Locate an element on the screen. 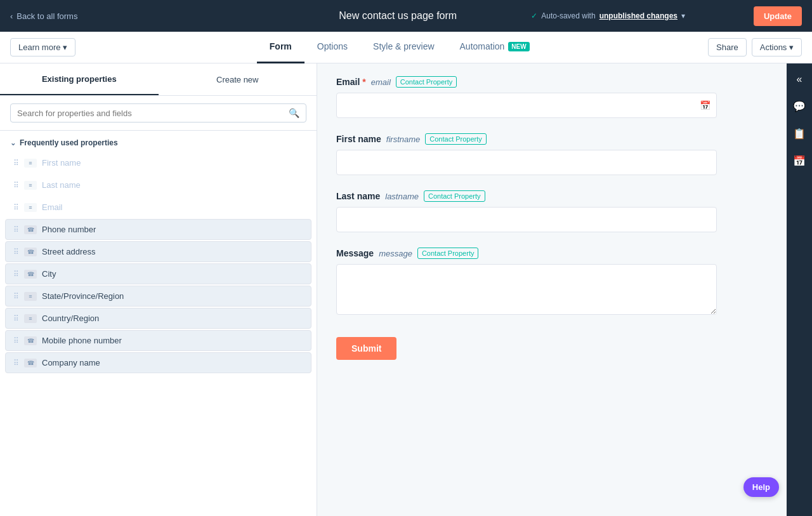 The height and width of the screenshot is (516, 812). list-item: ⠿ Phone number is located at coordinates (159, 230).